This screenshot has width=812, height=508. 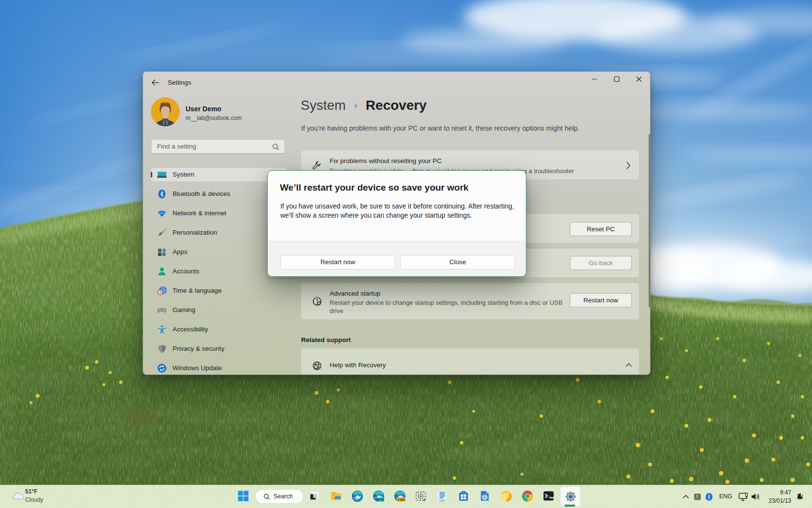 What do you see at coordinates (401, 499) in the screenshot?
I see `svg-text: CAN` at bounding box center [401, 499].